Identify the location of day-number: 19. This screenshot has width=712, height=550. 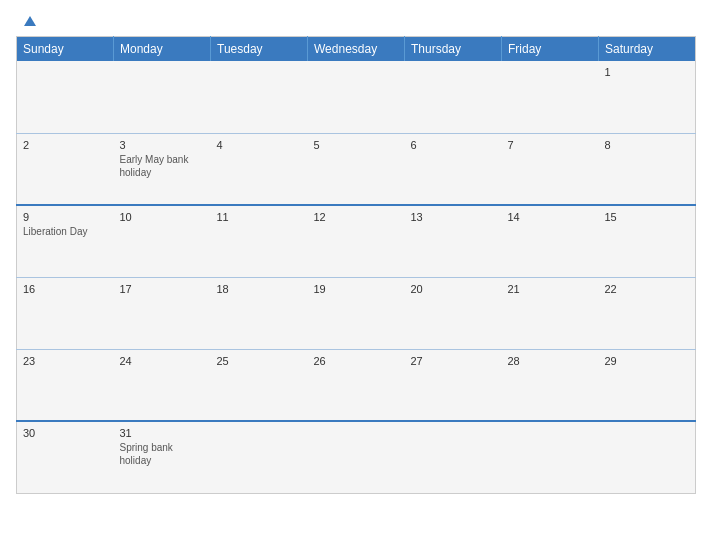
(356, 289).